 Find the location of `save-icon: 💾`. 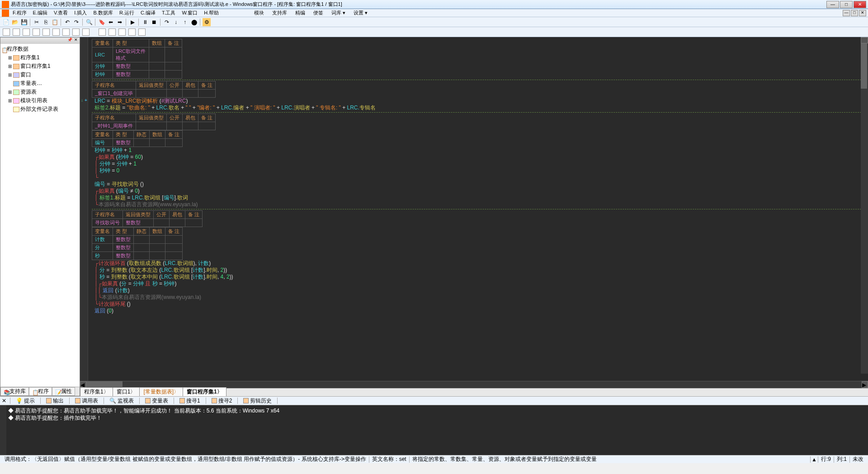

save-icon: 💾 is located at coordinates (24, 22).